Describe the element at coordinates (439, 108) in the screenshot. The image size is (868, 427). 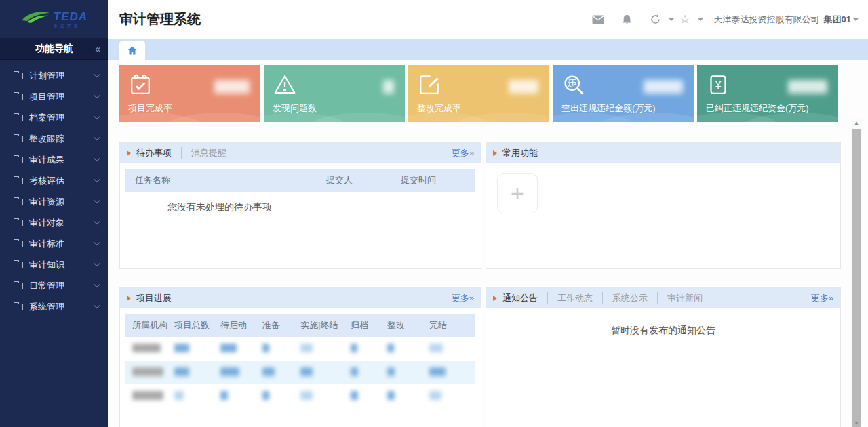
I see `card-label: 整改完成率` at that location.